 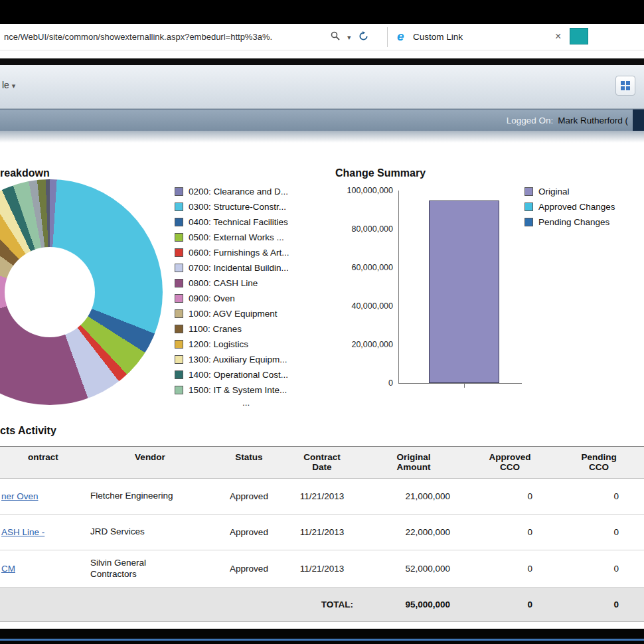 I want to click on legend-item: Approved Changes, so click(x=570, y=207).